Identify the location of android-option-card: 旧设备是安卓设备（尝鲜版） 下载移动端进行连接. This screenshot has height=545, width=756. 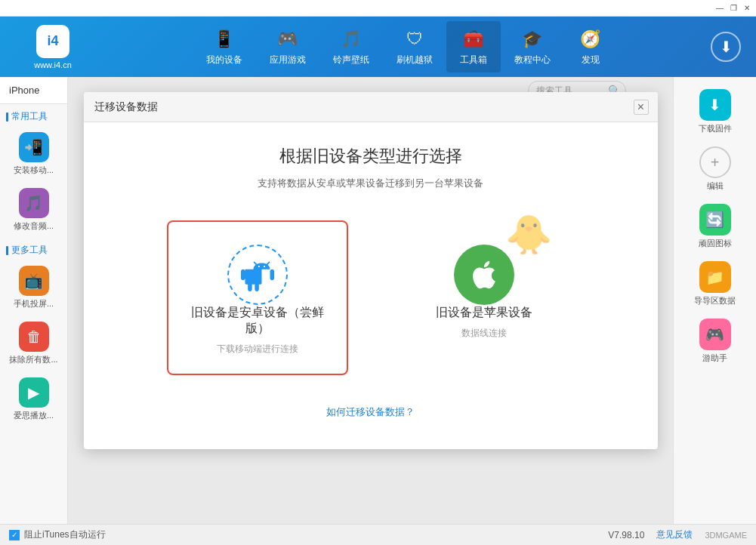
(258, 297).